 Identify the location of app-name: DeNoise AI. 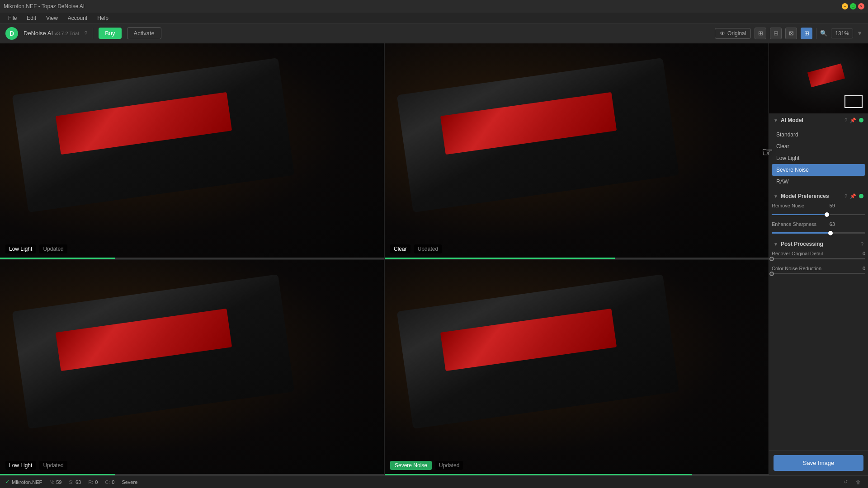
(38, 33).